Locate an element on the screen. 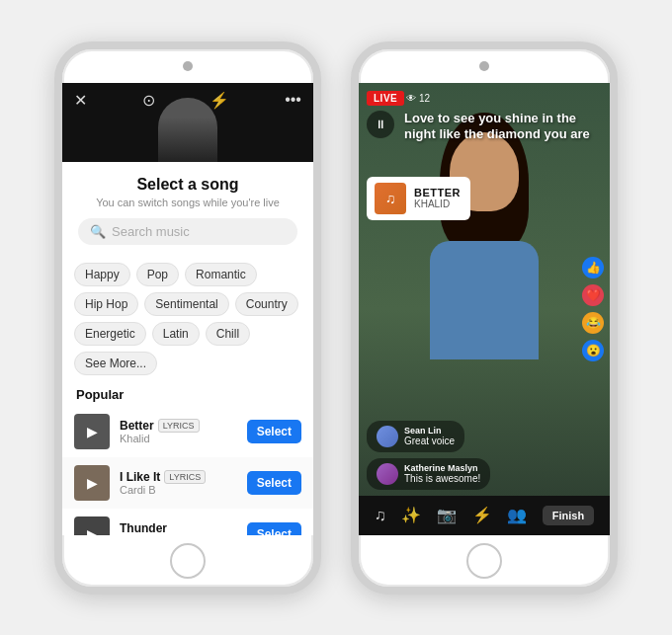 This screenshot has width=672, height=635. genre-tag-romantic: Romantic is located at coordinates (221, 275).